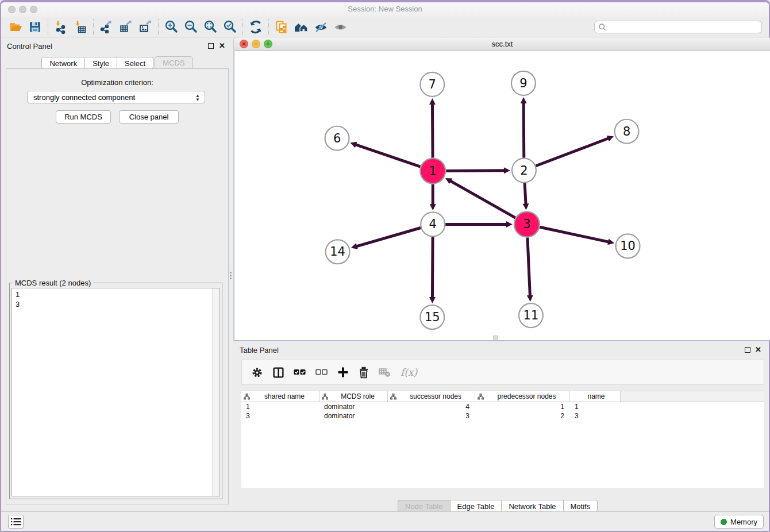 This screenshot has height=532, width=770. I want to click on column-header-successor-nodes: successor nodes, so click(432, 396).